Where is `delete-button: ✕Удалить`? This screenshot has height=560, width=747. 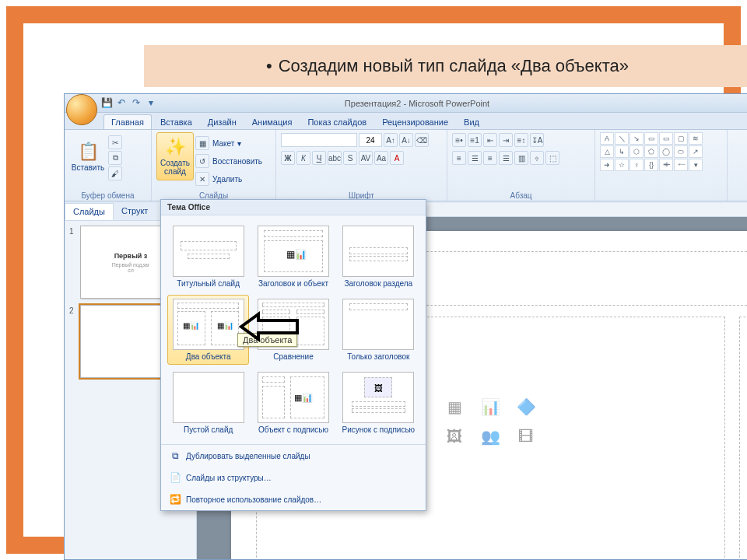
delete-button: ✕Удалить is located at coordinates (229, 179).